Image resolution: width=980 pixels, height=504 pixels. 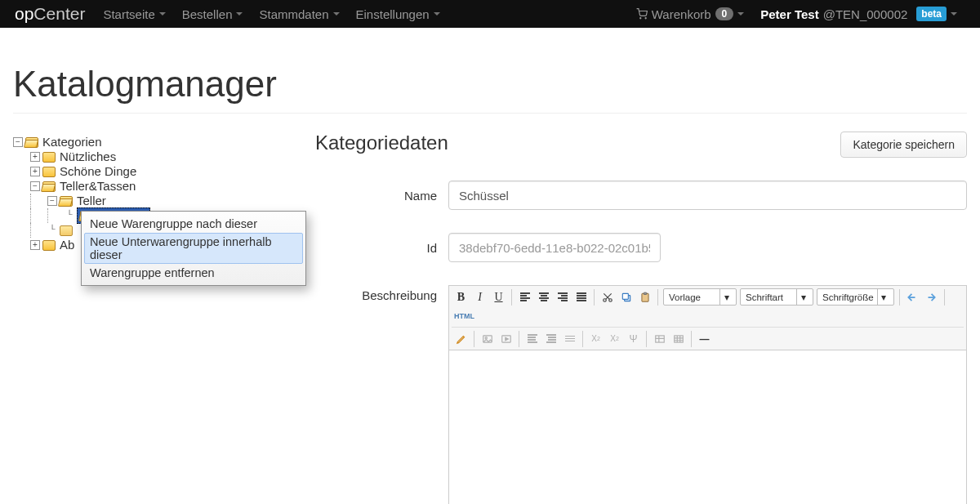 I want to click on template-dropdown: Vorlage▾, so click(x=700, y=297).